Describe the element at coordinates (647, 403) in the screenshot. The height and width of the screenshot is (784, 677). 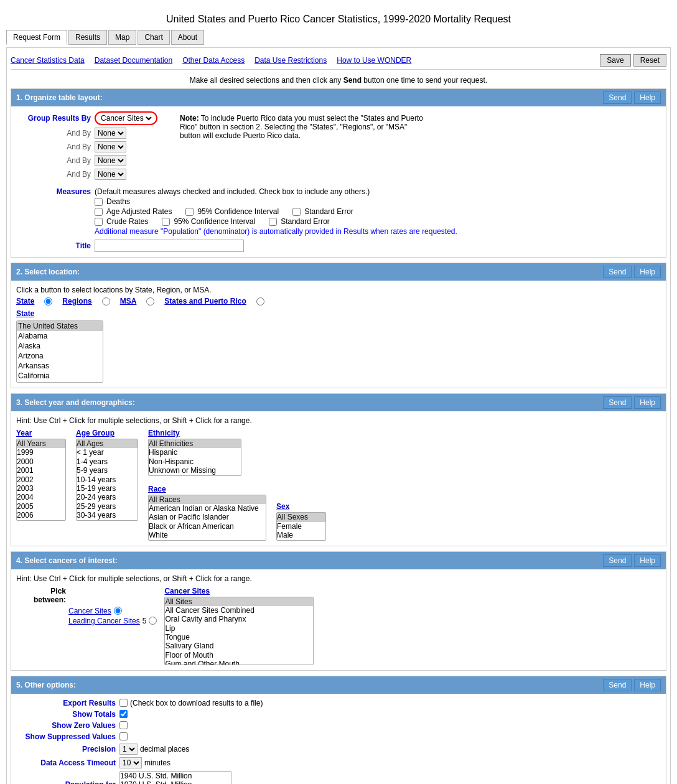
I see `section-3-help-button: Help` at that location.